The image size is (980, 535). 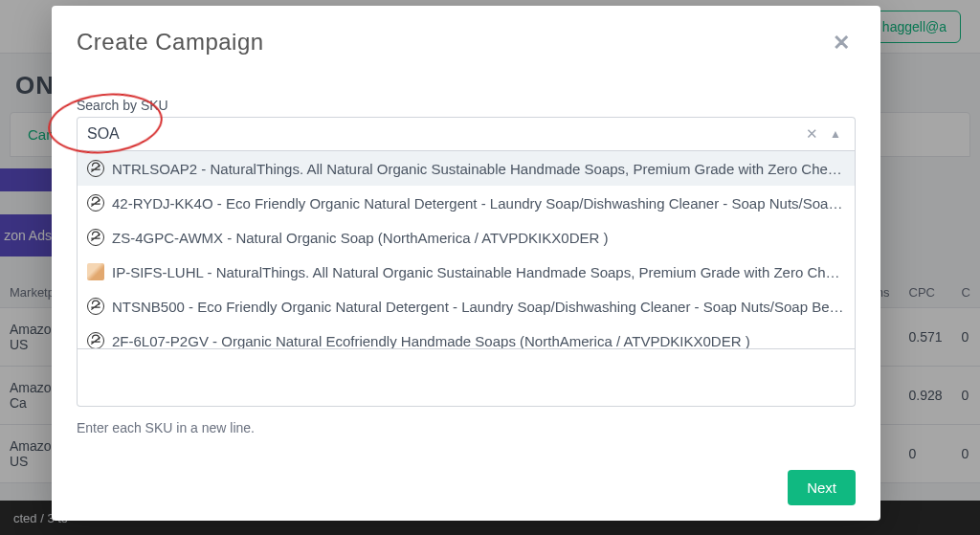 I want to click on list-item-label: NTSNB500 - Eco Friendly Organic Natural …, so click(x=479, y=306).